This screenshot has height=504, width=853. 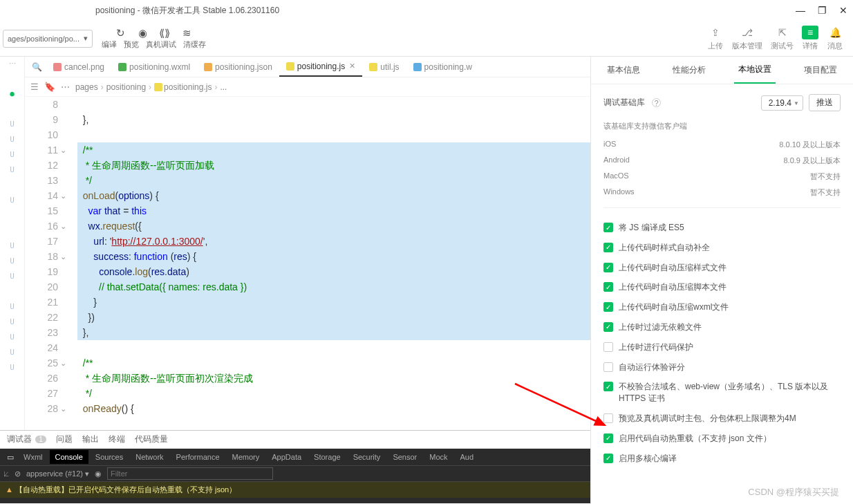 What do you see at coordinates (194, 44) in the screenshot?
I see `clearcache-label: 清缓存` at bounding box center [194, 44].